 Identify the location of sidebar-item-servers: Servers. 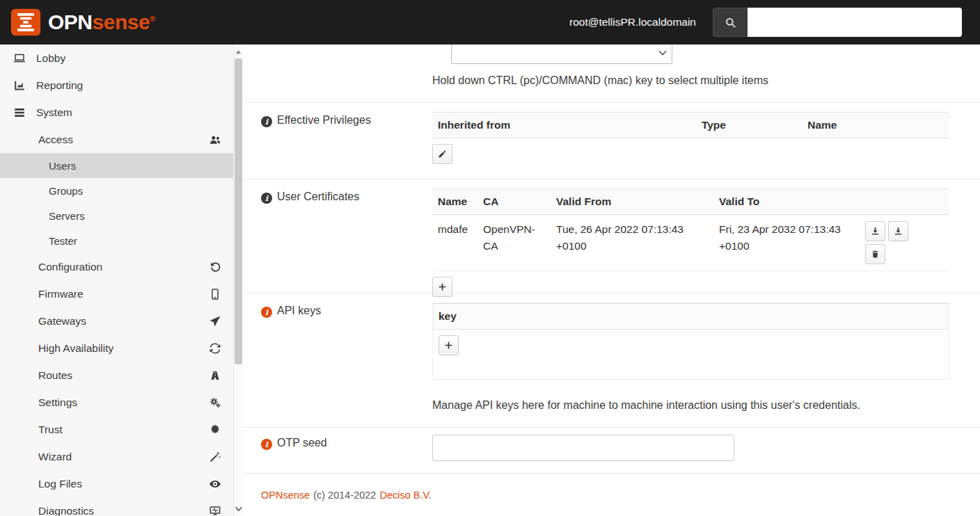
(117, 216).